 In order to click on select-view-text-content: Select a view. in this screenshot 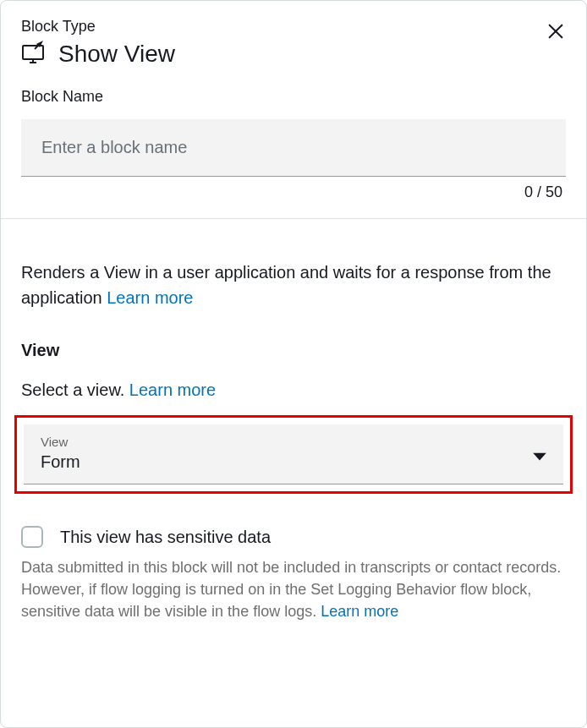, I will do `click(73, 390)`.